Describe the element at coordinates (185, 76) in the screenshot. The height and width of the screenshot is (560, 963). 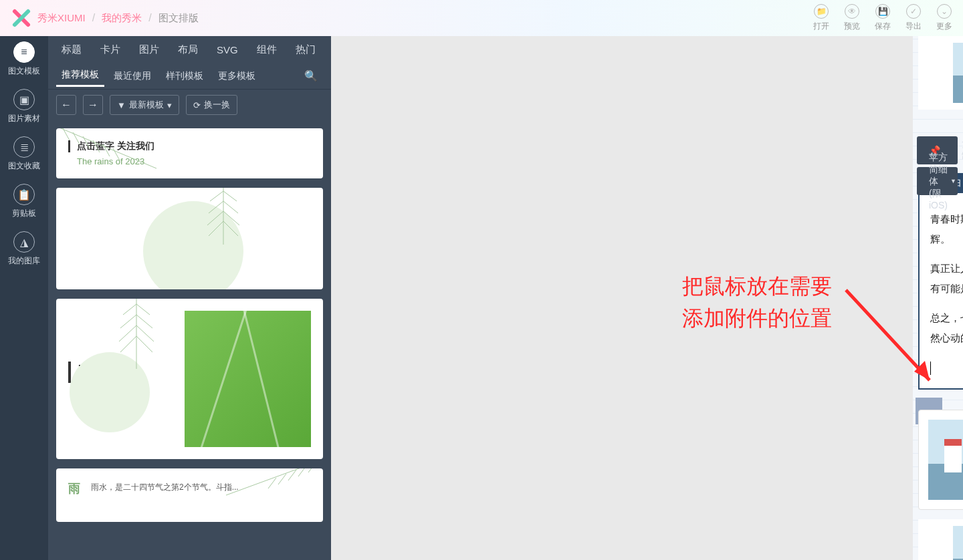
I see `subtab-sample: 样刊模板` at that location.